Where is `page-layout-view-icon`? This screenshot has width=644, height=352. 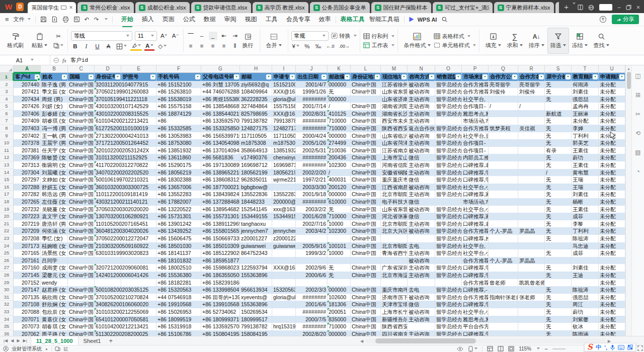
page-layout-view-icon is located at coordinates (501, 349).